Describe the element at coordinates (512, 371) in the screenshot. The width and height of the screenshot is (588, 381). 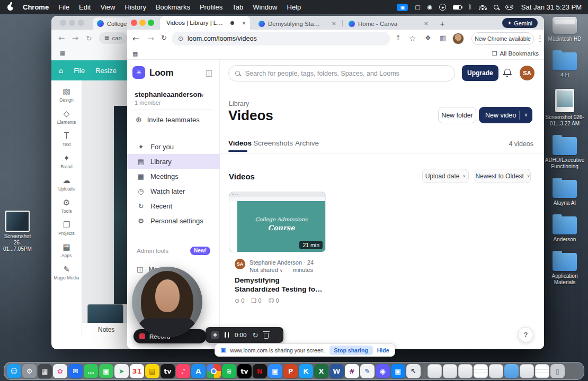
I see `dock-icon-downloads-folder` at that location.